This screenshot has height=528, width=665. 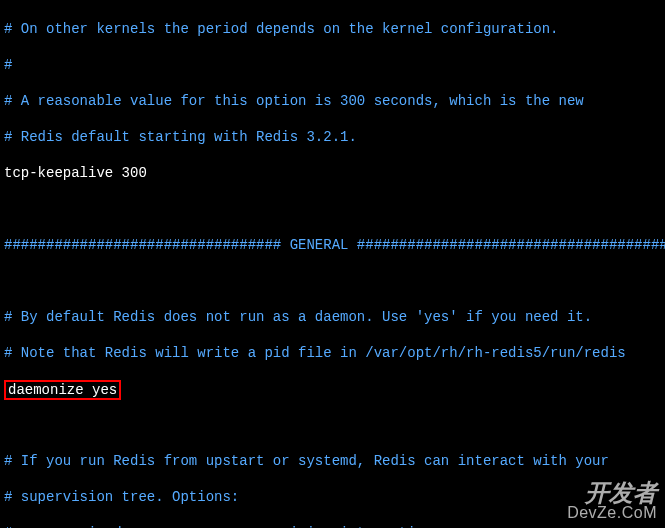 I want to click on config-daemonize-row: daemonize yes, so click(x=332, y=389).